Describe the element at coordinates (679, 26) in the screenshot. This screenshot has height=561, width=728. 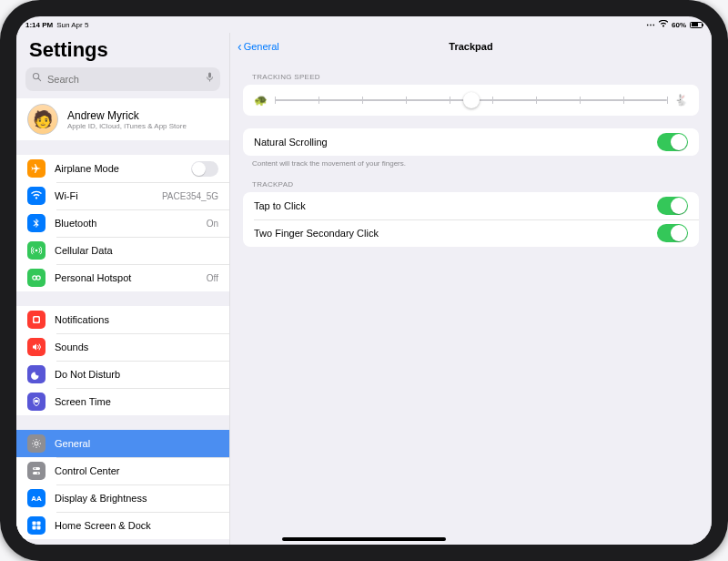
I see `status-battery: 60%` at that location.